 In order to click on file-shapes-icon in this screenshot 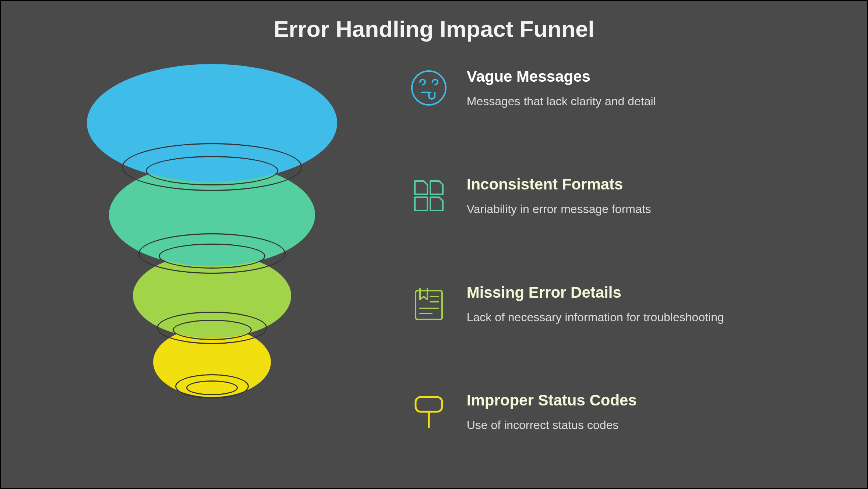, I will do `click(429, 196)`.